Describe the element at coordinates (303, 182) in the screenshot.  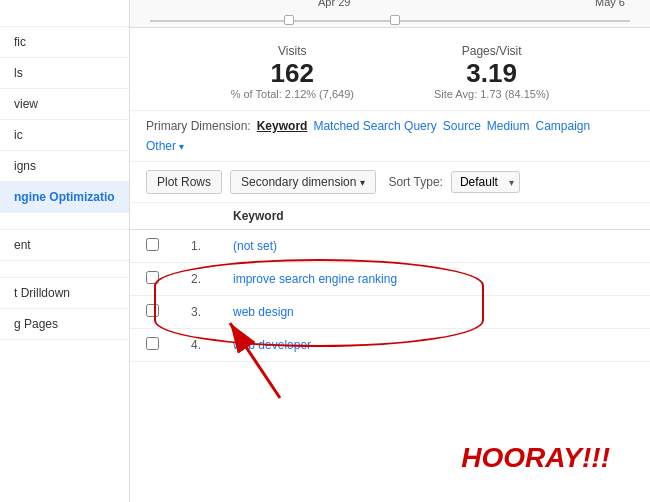
I see `secondary-dimension-button: Secondary dimension` at that location.